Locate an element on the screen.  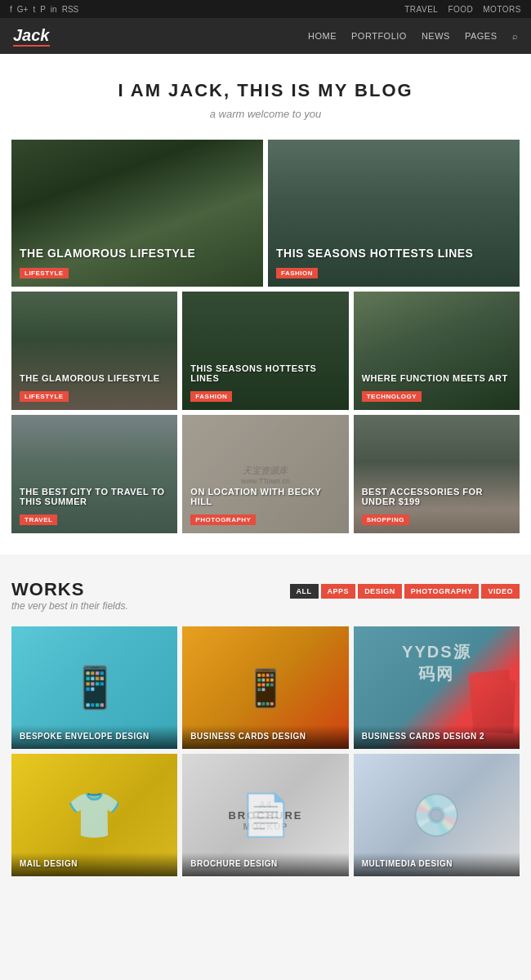
card-title-s1: THE GLAMOROUS LIFESTYLE is located at coordinates (95, 378).